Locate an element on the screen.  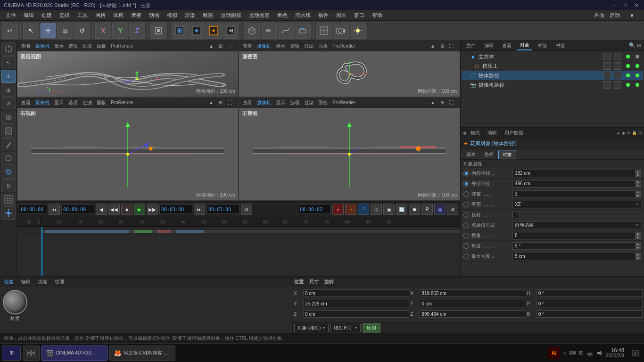
menu-window: 窗口 is located at coordinates (359, 15).